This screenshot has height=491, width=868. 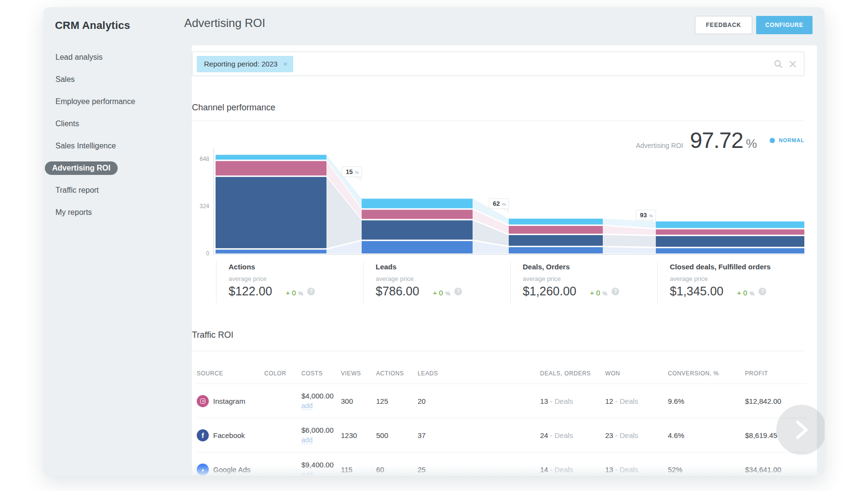 I want to click on scroll-next-button, so click(x=800, y=430).